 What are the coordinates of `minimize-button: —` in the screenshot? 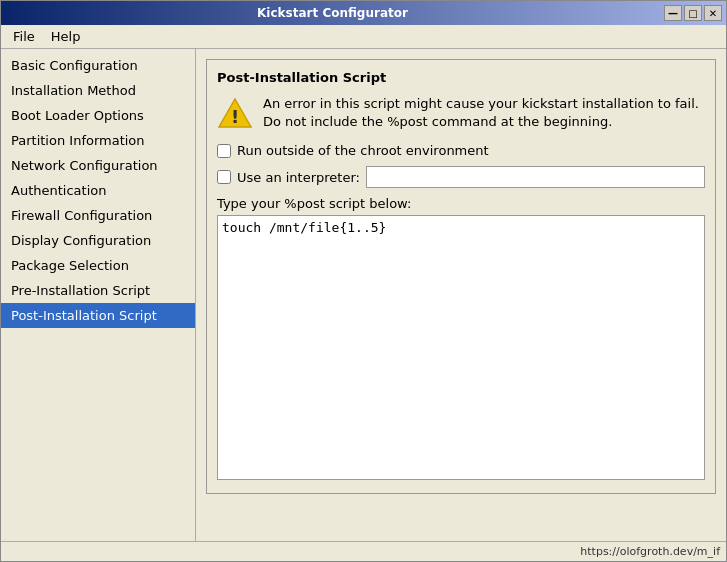 It's located at (673, 13).